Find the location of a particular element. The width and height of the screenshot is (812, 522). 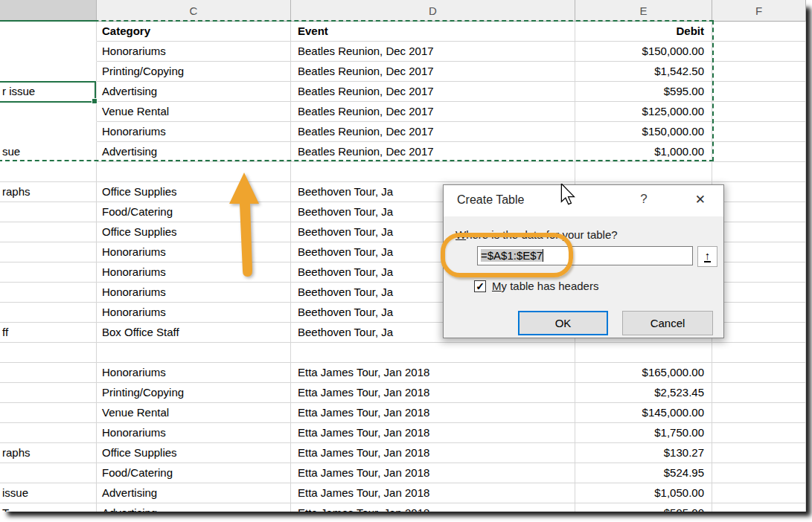

ok-button: OK is located at coordinates (563, 323).